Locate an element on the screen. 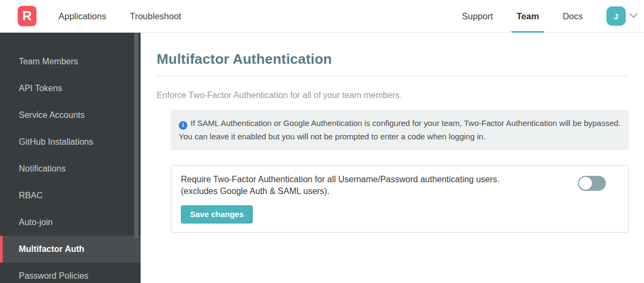 This screenshot has width=644, height=283. nav-item-docs: Docs is located at coordinates (573, 16).